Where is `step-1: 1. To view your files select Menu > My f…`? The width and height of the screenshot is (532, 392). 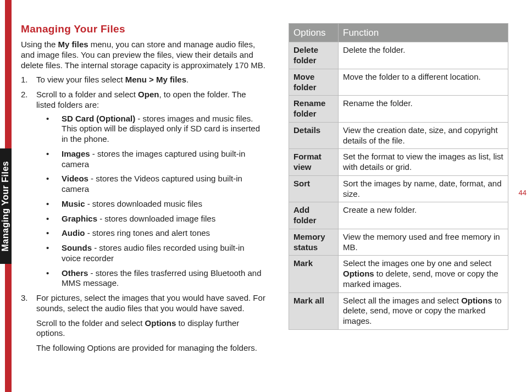 step-1: 1. To view your files select Menu > My f… is located at coordinates (143, 80).